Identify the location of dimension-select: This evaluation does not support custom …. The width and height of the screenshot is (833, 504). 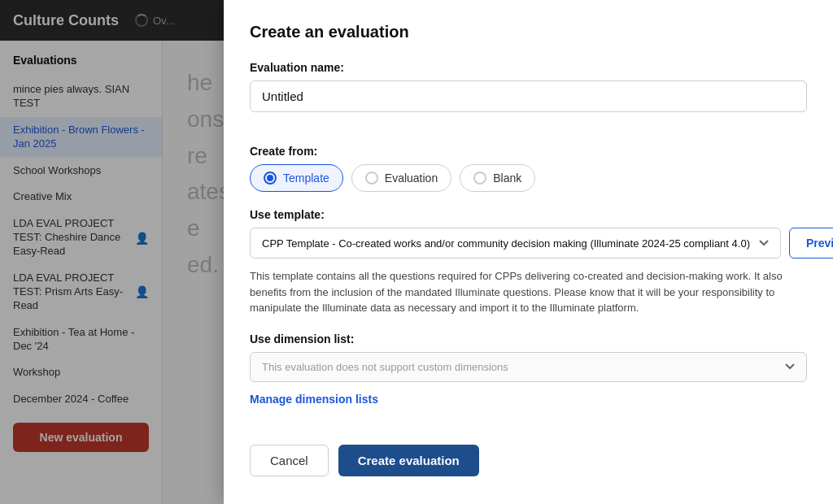
(529, 367).